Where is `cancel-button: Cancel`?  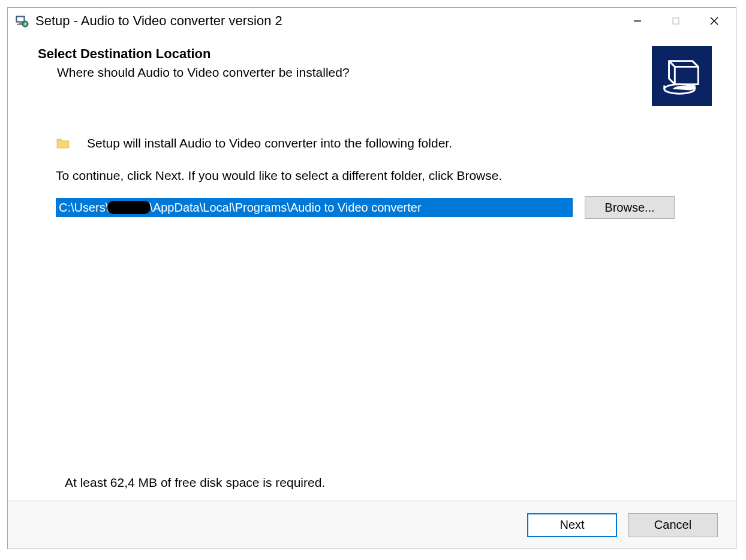 cancel-button: Cancel is located at coordinates (673, 525).